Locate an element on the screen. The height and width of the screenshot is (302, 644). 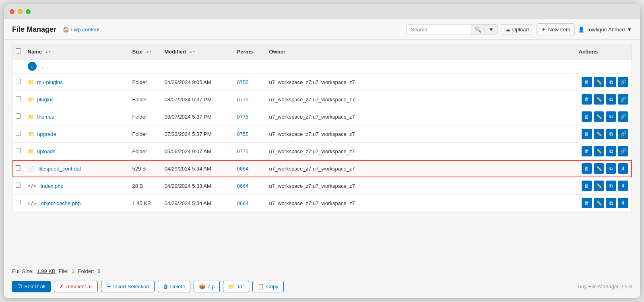
breadcrumb-path: wp-content is located at coordinates (87, 30).